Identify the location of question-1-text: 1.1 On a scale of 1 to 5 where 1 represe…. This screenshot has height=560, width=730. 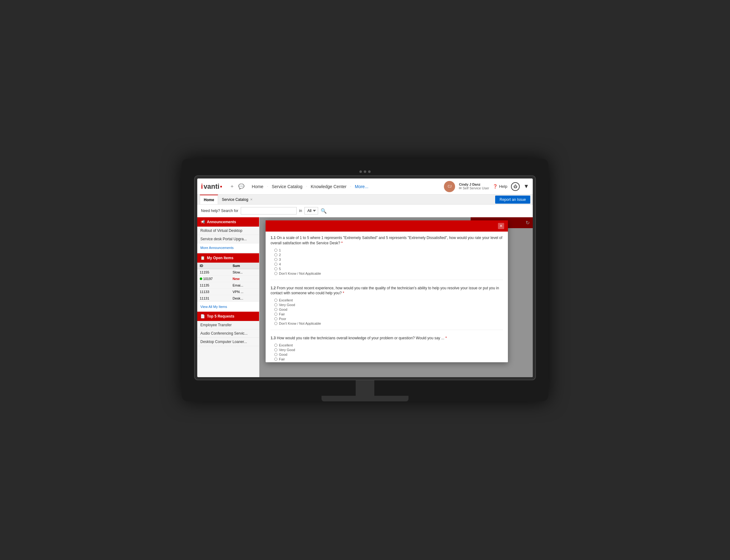
(387, 241).